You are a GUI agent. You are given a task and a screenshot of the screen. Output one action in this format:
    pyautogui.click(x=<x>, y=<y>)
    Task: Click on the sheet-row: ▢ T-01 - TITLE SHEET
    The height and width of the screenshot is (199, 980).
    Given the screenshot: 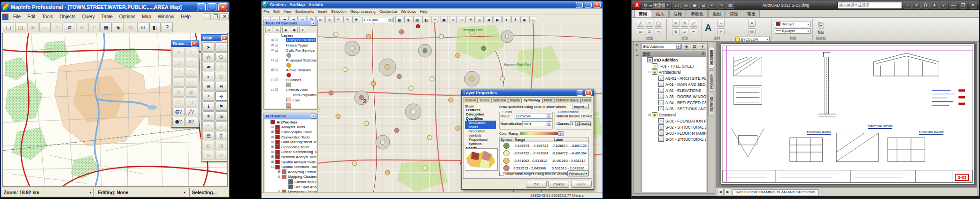 What is the action you would take?
    pyautogui.click(x=674, y=66)
    